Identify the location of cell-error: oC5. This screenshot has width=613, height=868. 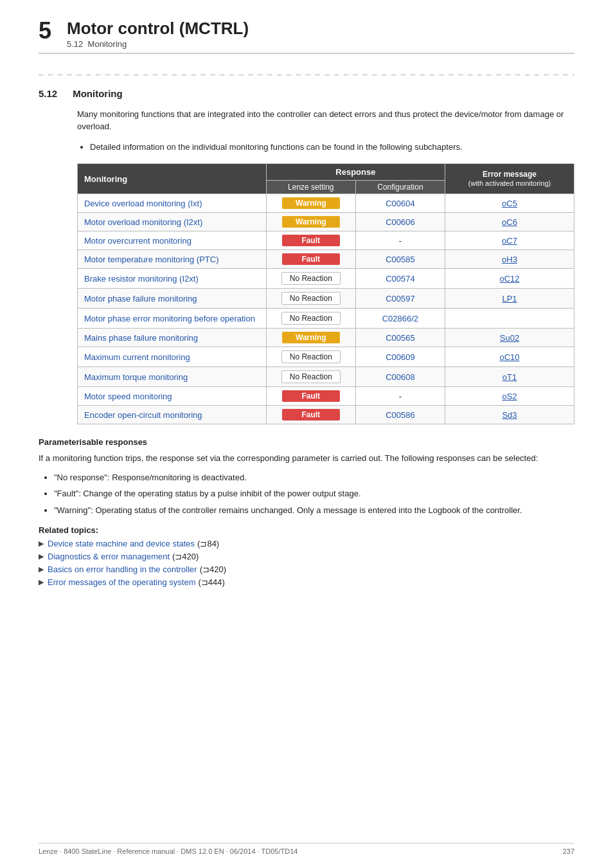
(509, 203).